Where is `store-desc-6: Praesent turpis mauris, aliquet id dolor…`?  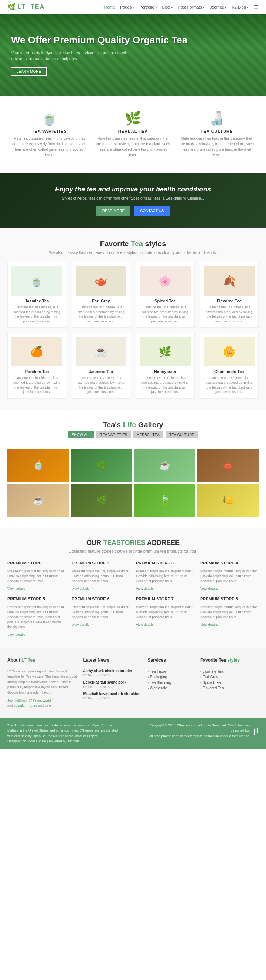
store-desc-6: Praesent turpis mauris, aliquet id dolor… is located at coordinates (101, 612).